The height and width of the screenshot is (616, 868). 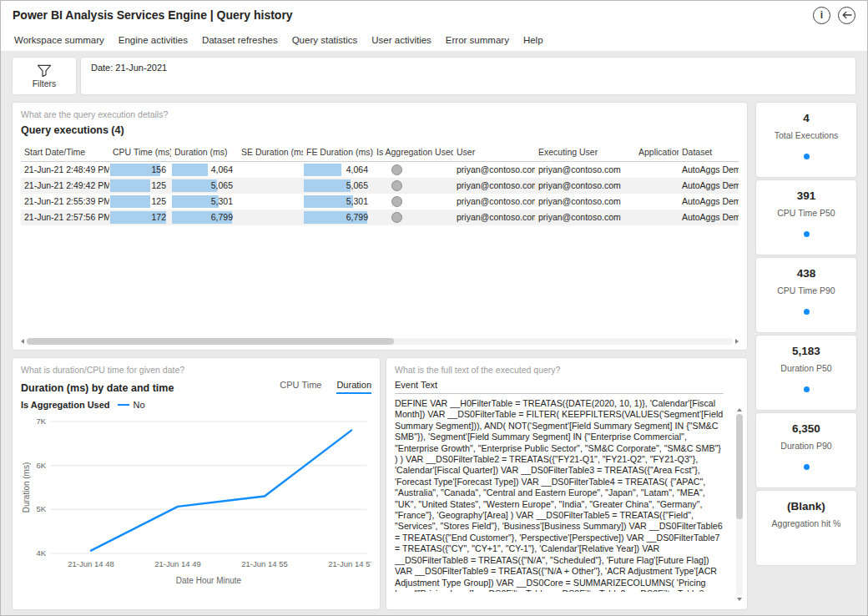 What do you see at coordinates (338, 152) in the screenshot?
I see `column-header-fe-duration-ms: FE Duration (ms)` at bounding box center [338, 152].